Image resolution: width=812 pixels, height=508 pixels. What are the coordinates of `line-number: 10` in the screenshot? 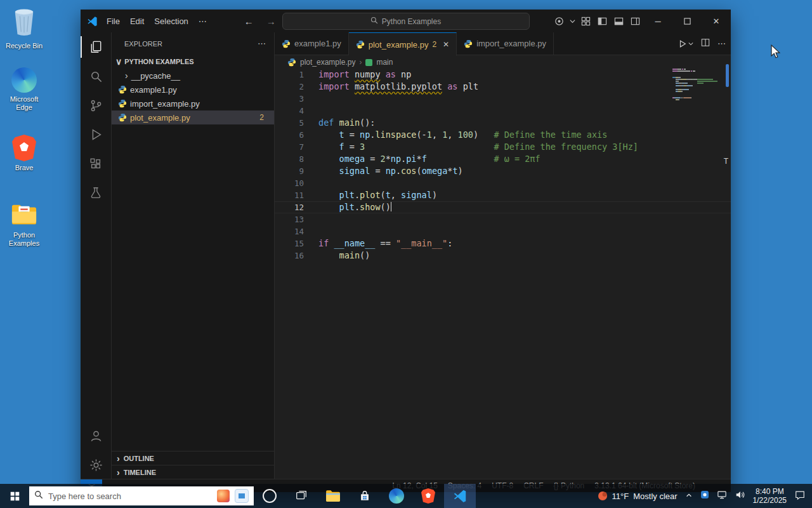 It's located at (289, 183).